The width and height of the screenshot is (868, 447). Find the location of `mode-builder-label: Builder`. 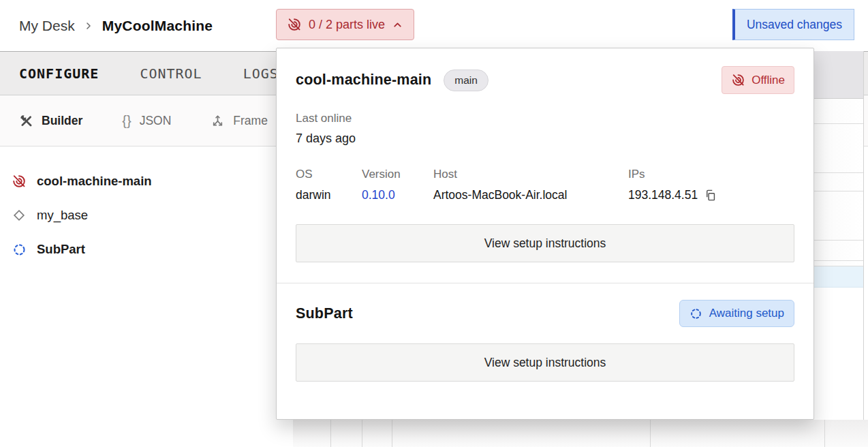

mode-builder-label: Builder is located at coordinates (62, 121).